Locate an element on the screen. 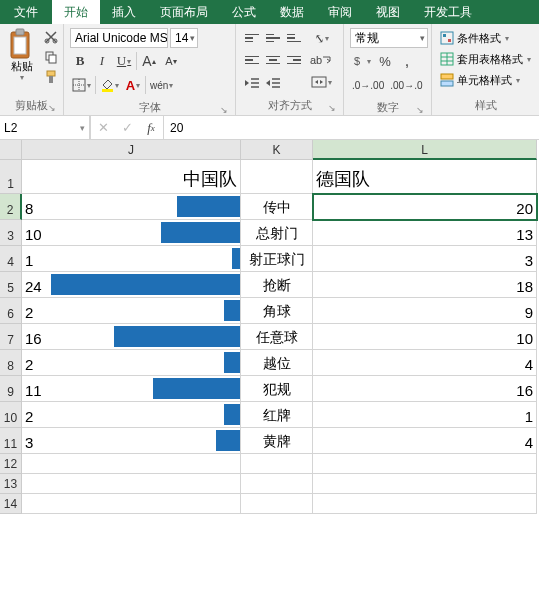 The width and height of the screenshot is (539, 598). wrap-text-button: ab is located at coordinates (321, 60).